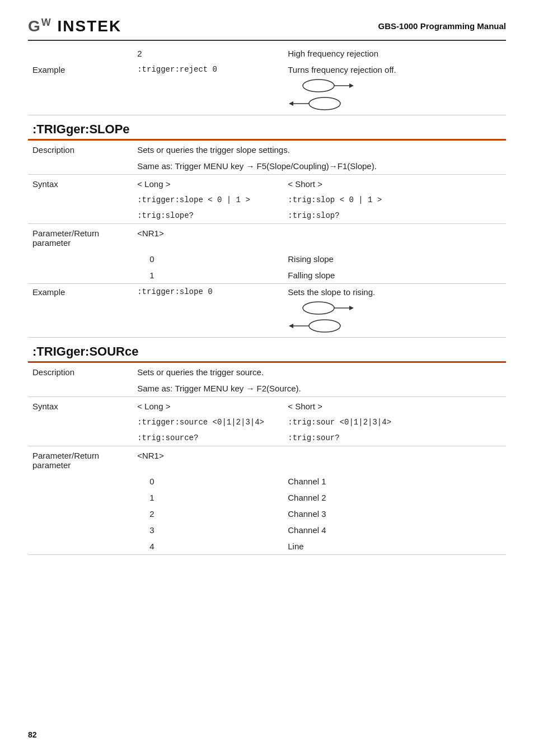 Image resolution: width=534 pixels, height=756 pixels. Describe the element at coordinates (321, 104) in the screenshot. I see `arrow-svg-bottom` at that location.